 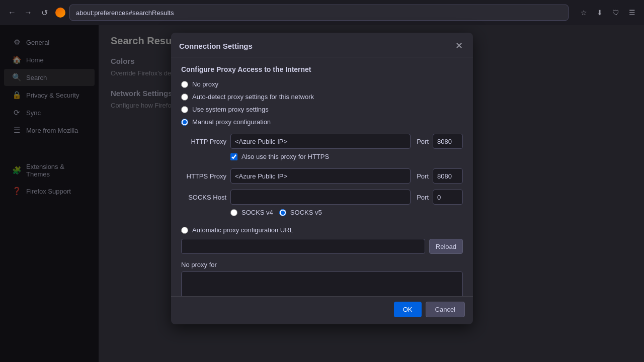 I want to click on refresh-button: ↺, so click(x=44, y=13).